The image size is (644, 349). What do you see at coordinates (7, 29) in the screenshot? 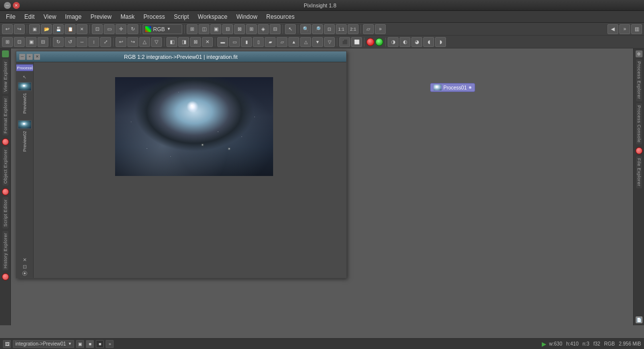
I see `tb-undo: ↩` at bounding box center [7, 29].